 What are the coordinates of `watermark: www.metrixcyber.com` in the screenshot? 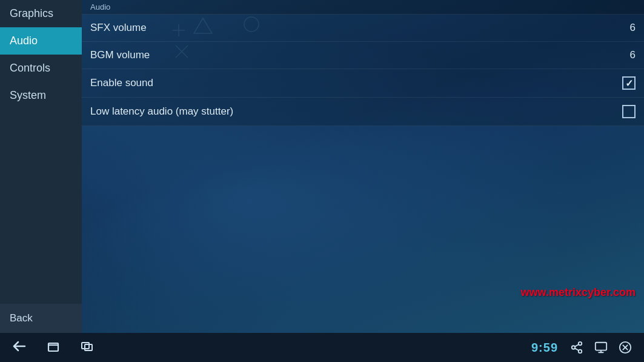 It's located at (578, 292).